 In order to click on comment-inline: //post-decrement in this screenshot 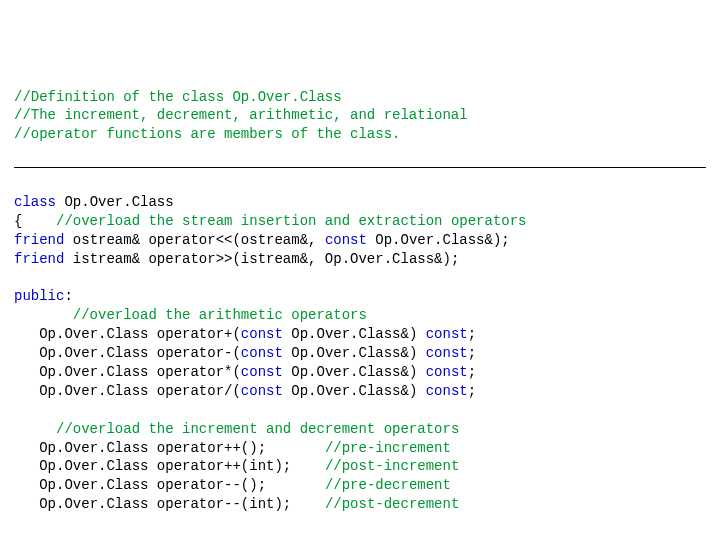, I will do `click(392, 504)`.